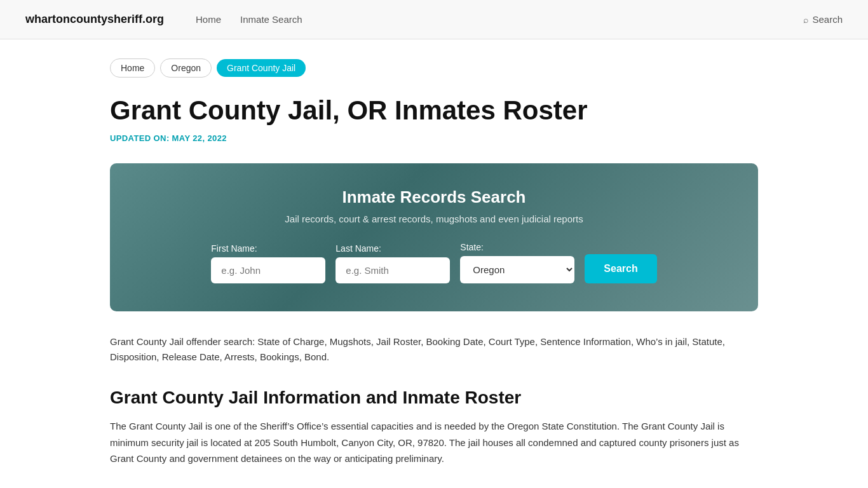 The image size is (868, 488). What do you see at coordinates (517, 263) in the screenshot?
I see `state-field: State: OregonAlabamaAlaskaArizonaArkansa…` at bounding box center [517, 263].